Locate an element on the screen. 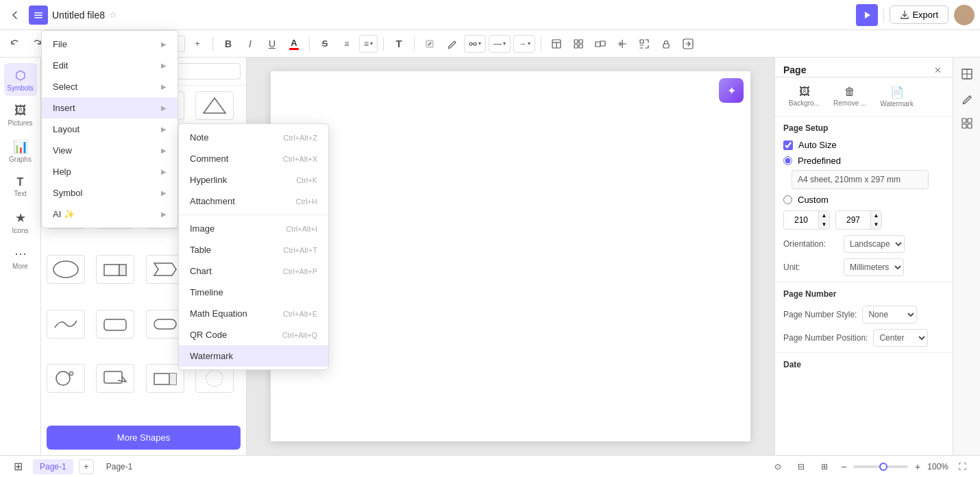 The image size is (980, 477). menu-item-select: Select ▶ is located at coordinates (110, 86).